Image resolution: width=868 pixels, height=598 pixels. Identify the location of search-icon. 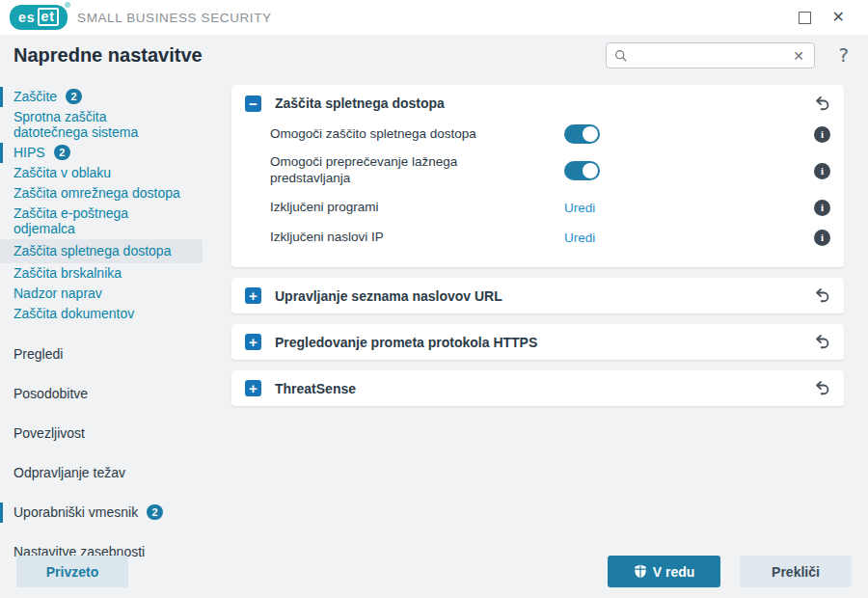
(621, 56).